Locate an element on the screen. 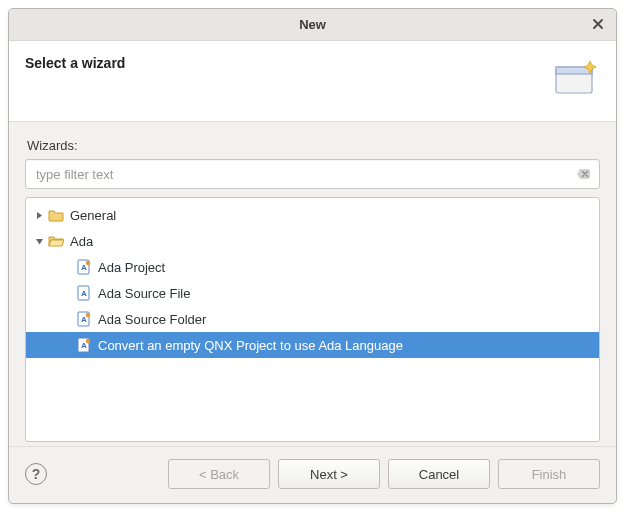  tree-item-general: General is located at coordinates (312, 215).